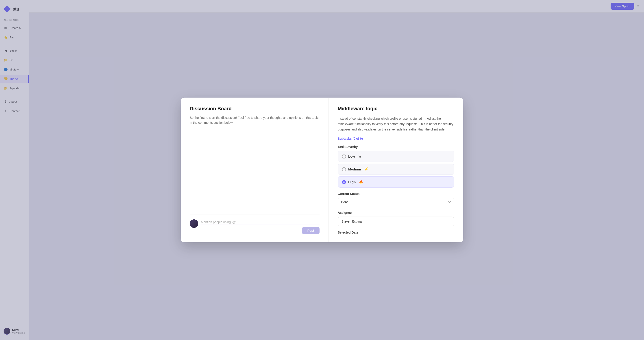 The width and height of the screenshot is (644, 340). Describe the element at coordinates (254, 120) in the screenshot. I see `discussion-description: Be the first to start the discussion! Fe…` at that location.